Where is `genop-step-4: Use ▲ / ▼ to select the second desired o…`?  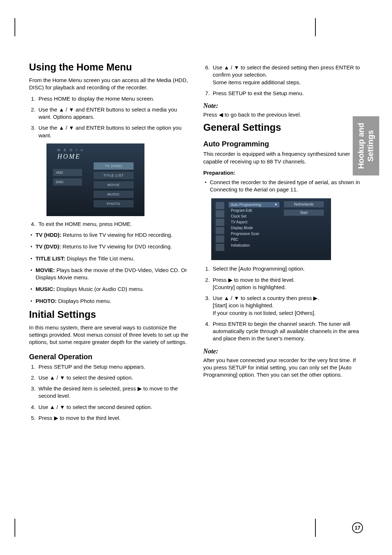
genop-step-4: Use ▲ / ▼ to select the second desired o… is located at coordinates (113, 407).